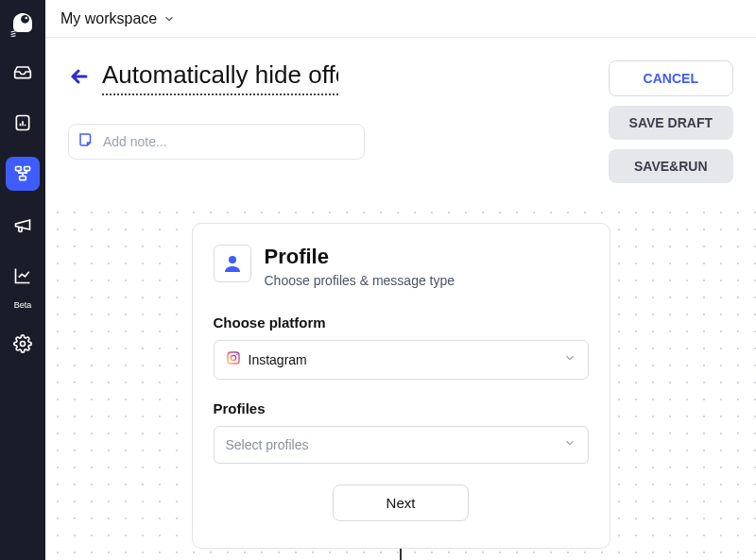 The width and height of the screenshot is (756, 560). What do you see at coordinates (86, 142) in the screenshot?
I see `note-icon` at bounding box center [86, 142].